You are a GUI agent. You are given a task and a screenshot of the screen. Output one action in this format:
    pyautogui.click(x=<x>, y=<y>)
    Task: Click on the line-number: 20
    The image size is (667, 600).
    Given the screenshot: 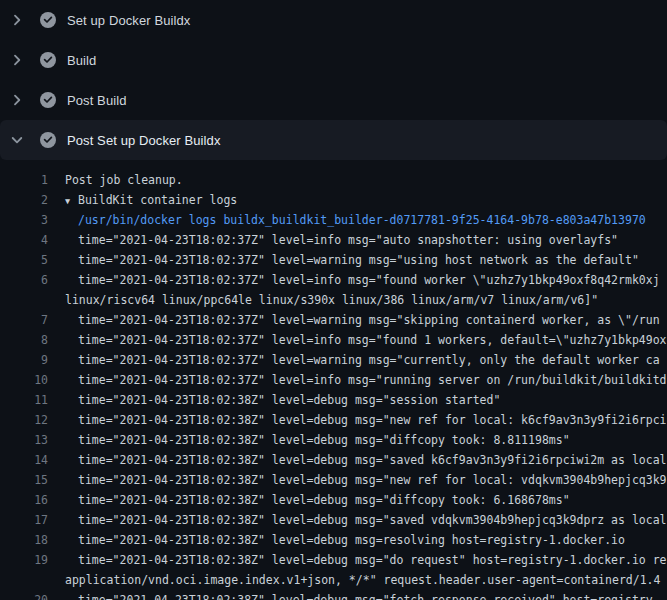 What is the action you would take?
    pyautogui.click(x=24, y=595)
    